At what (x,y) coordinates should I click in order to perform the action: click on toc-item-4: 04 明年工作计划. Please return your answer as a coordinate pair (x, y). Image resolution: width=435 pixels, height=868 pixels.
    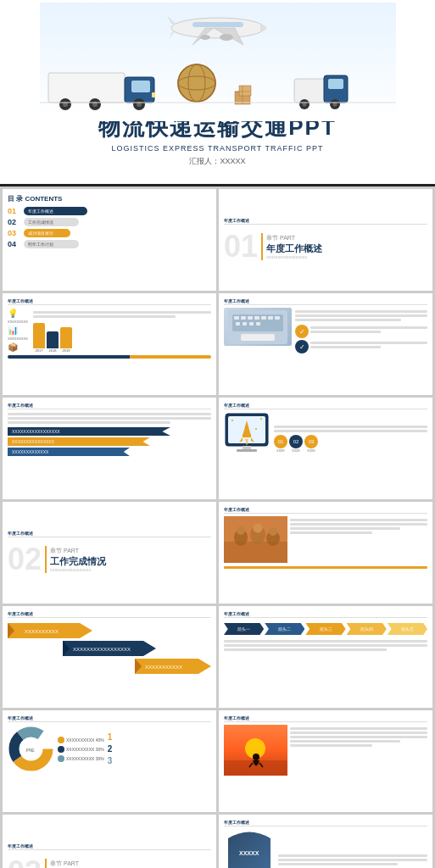
    Looking at the image, I should click on (109, 244).